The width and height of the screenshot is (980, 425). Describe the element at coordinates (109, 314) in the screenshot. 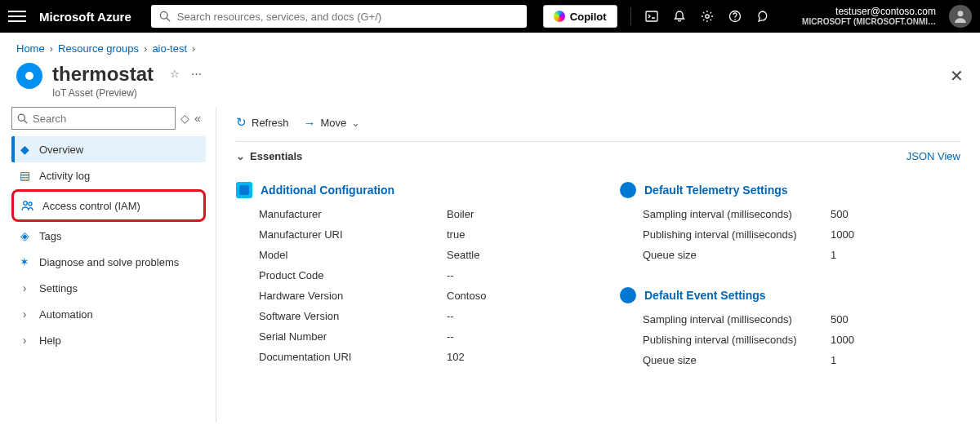

I see `sidebar-item-automation: › Automation` at that location.